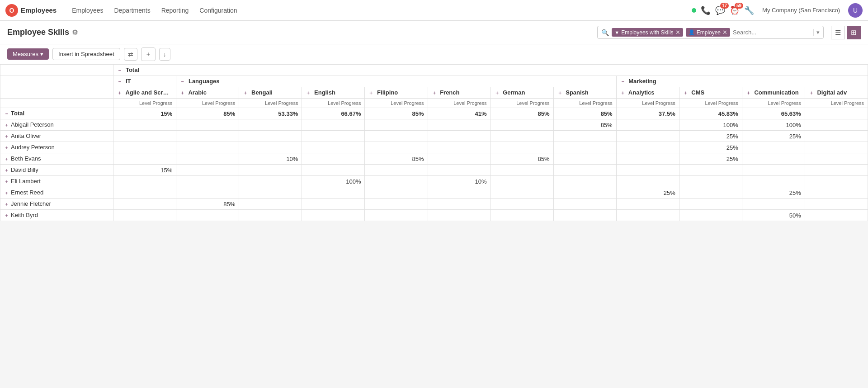 The height and width of the screenshot is (388, 868). Describe the element at coordinates (720, 10) in the screenshot. I see `chat-icon: 💬 17` at that location.